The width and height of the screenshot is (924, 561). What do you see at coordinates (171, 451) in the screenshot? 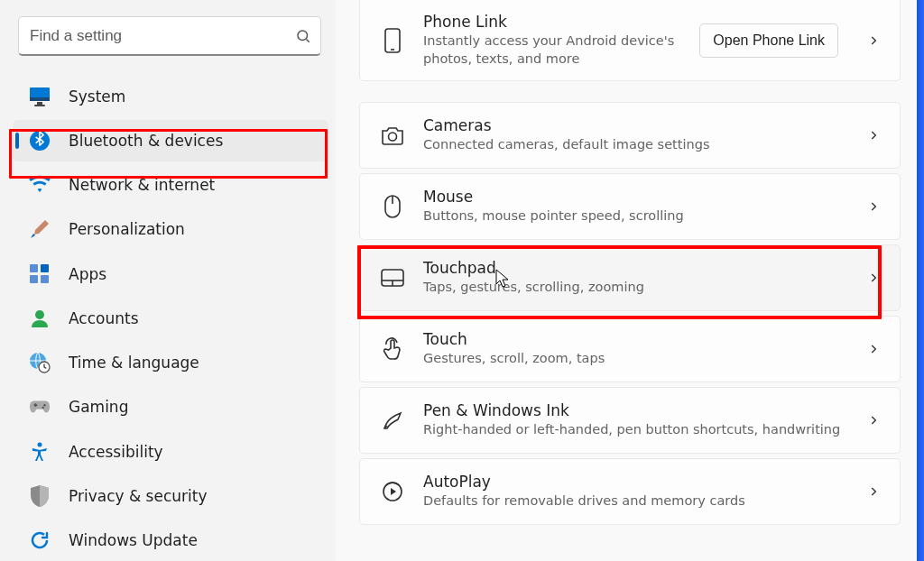
I see `sidebar-item-accessibility: Accessibility` at bounding box center [171, 451].